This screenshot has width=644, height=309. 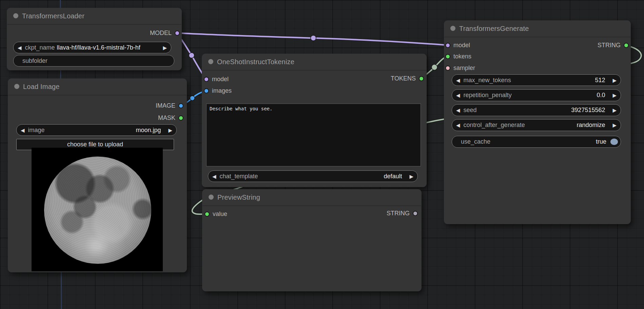 What do you see at coordinates (239, 197) in the screenshot?
I see `node-title: PreviewString` at bounding box center [239, 197].